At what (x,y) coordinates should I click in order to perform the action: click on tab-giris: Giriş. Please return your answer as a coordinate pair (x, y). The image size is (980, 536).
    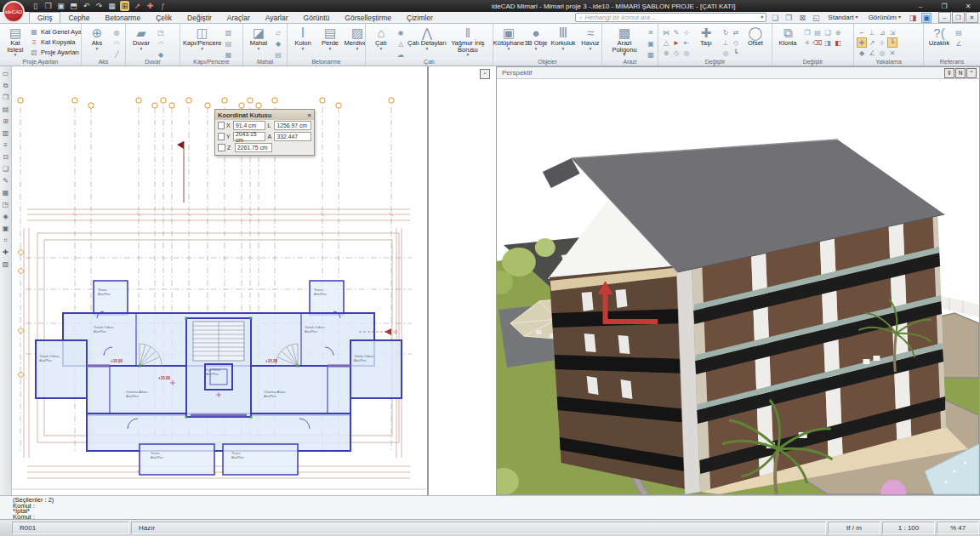
    Looking at the image, I should click on (44, 17).